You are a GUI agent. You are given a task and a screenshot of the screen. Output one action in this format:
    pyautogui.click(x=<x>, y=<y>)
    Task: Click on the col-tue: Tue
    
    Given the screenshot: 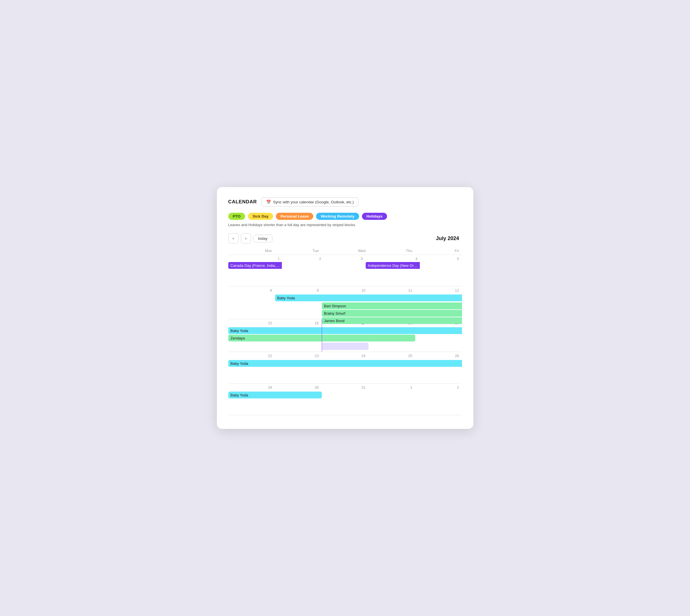 What is the action you would take?
    pyautogui.click(x=298, y=252)
    